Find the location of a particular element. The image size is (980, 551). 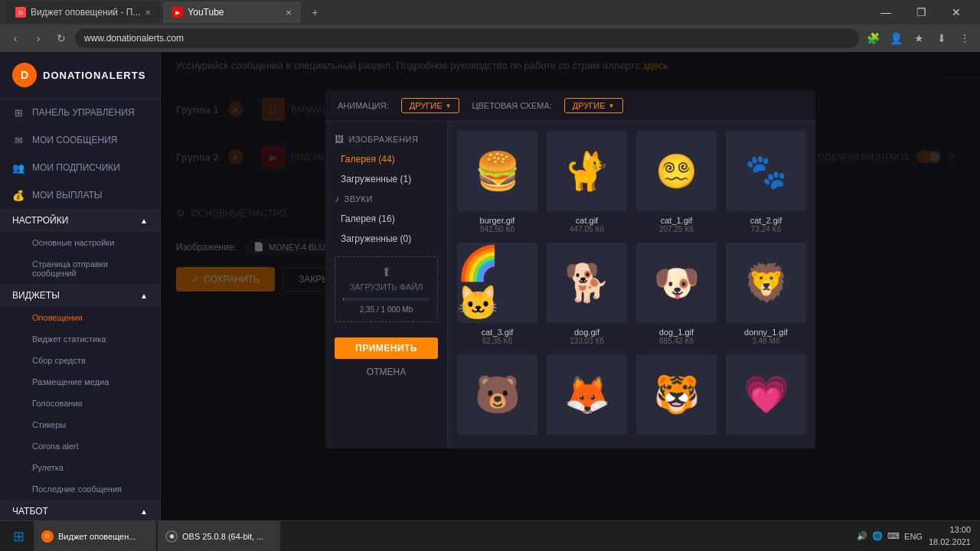

sidebar-item-payouts: 💰 МОИ ВЫПЛАТЫ is located at coordinates (80, 195).